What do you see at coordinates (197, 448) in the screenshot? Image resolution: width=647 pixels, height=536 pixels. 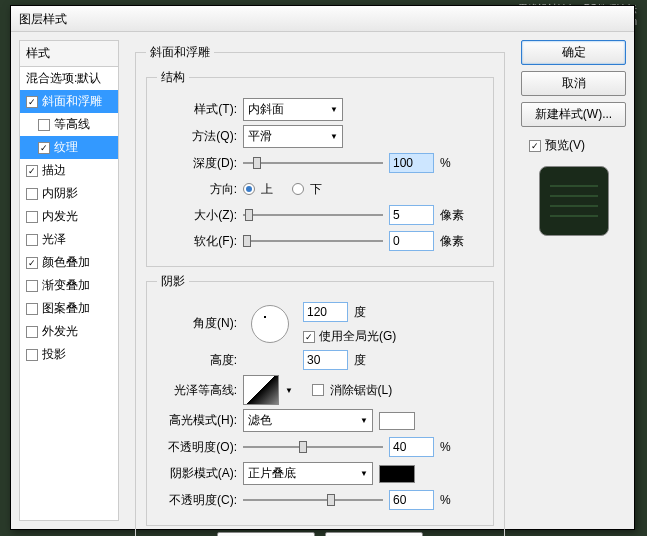 I see `opacity1-label: 不透明度(O):` at bounding box center [197, 448].